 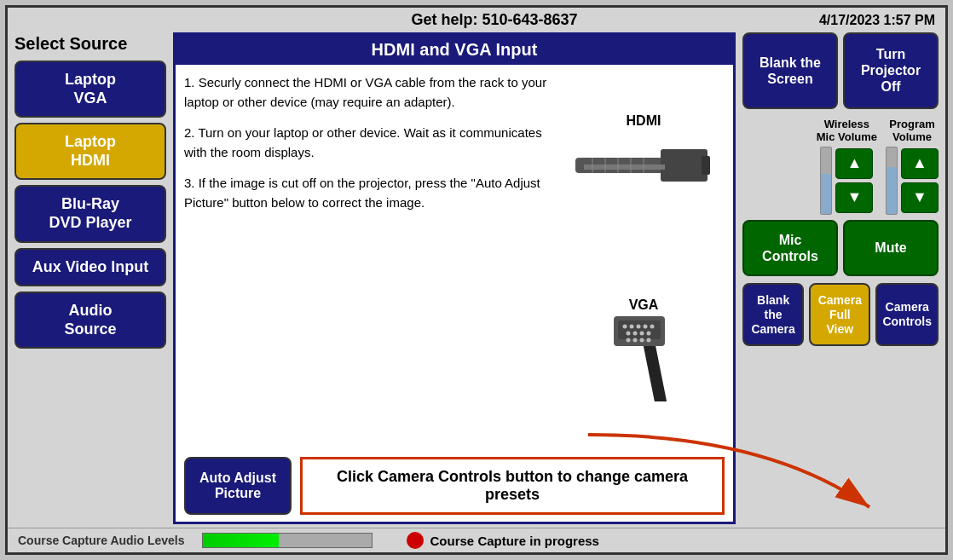 I want to click on turn-projector-off-button: TurnProjector Off, so click(x=891, y=71).